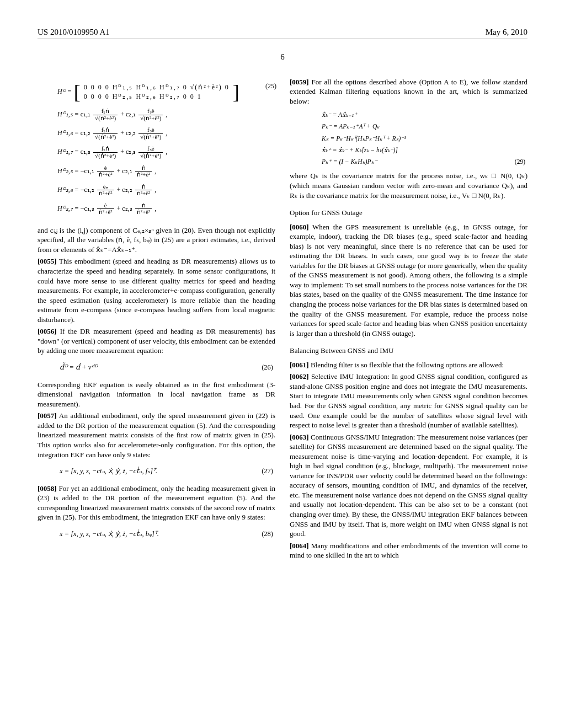  What do you see at coordinates (408, 550) in the screenshot?
I see `para-0064: [0064] Many modifications and other embo…` at bounding box center [408, 550].